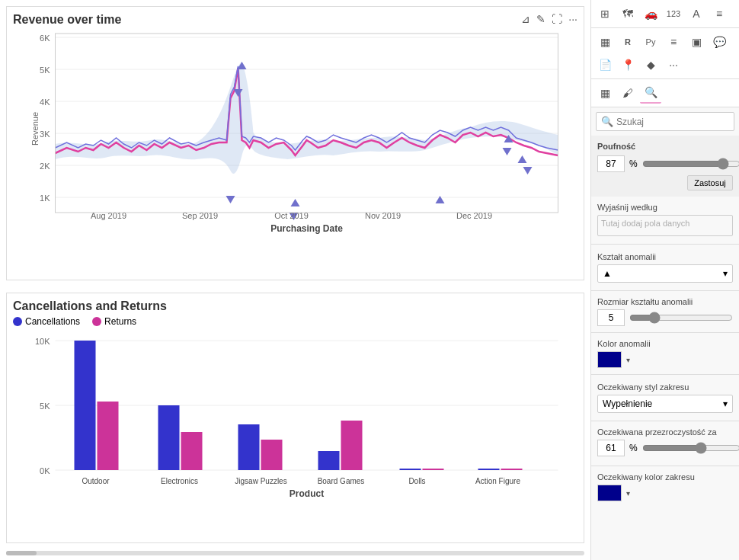  What do you see at coordinates (526, 19) in the screenshot?
I see `filter-icon: ⊿` at bounding box center [526, 19].